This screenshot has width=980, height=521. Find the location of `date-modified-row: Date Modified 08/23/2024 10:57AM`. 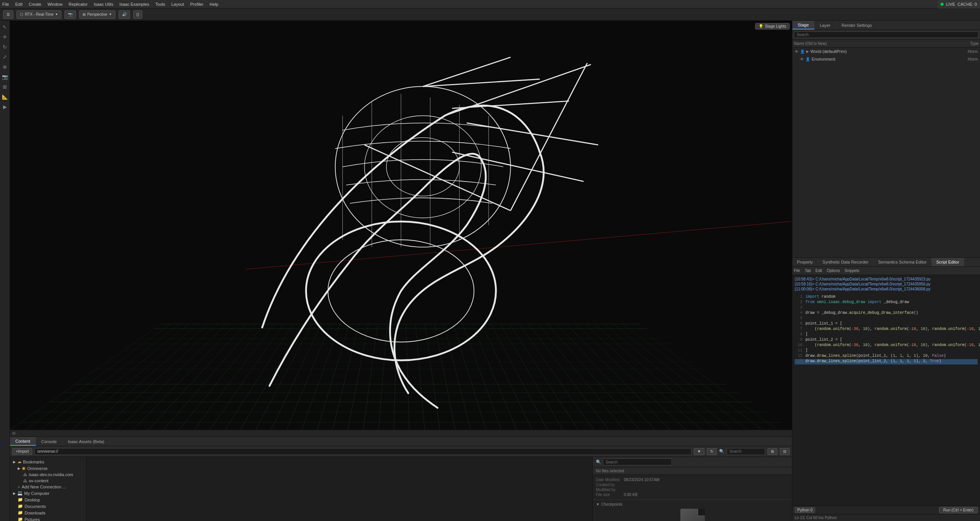

date-modified-row: Date Modified 08/23/2024 10:57AM is located at coordinates (692, 480).